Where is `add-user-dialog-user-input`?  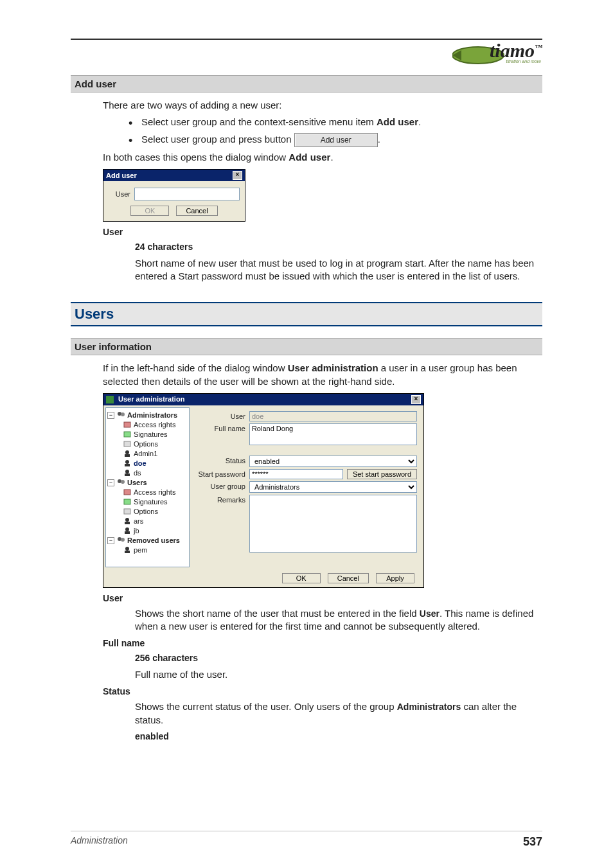
add-user-dialog-user-input is located at coordinates (187, 194).